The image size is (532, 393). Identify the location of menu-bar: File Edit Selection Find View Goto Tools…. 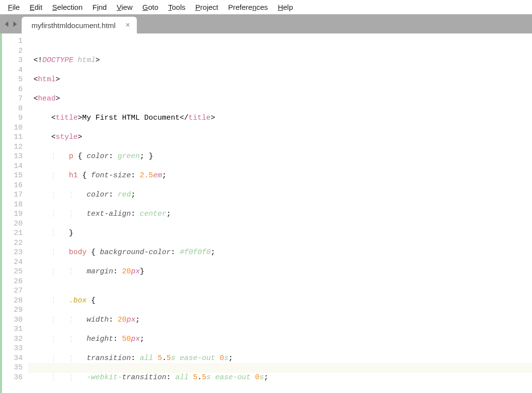
(266, 7).